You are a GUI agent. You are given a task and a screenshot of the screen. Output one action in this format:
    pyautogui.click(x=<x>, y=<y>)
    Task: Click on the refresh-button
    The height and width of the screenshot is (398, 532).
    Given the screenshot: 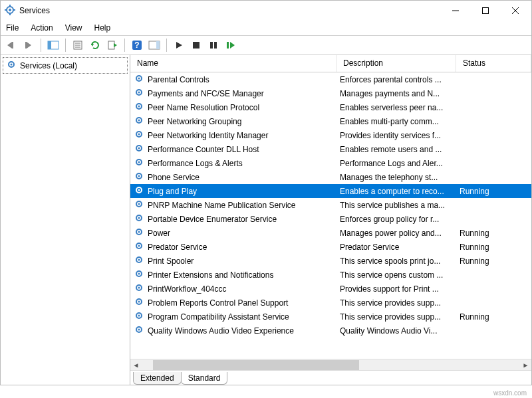 What is the action you would take?
    pyautogui.click(x=95, y=45)
    